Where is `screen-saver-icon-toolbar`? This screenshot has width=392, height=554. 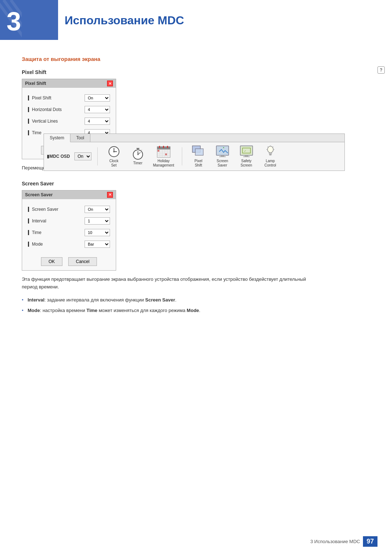
screen-saver-icon-toolbar is located at coordinates (222, 152).